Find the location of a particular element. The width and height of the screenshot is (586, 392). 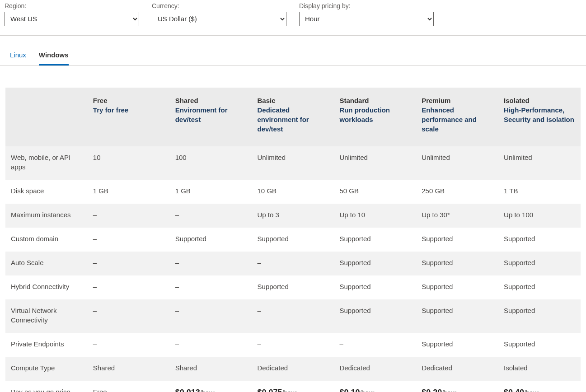

header-row: Free Try for free Shared Environment for… is located at coordinates (293, 117).